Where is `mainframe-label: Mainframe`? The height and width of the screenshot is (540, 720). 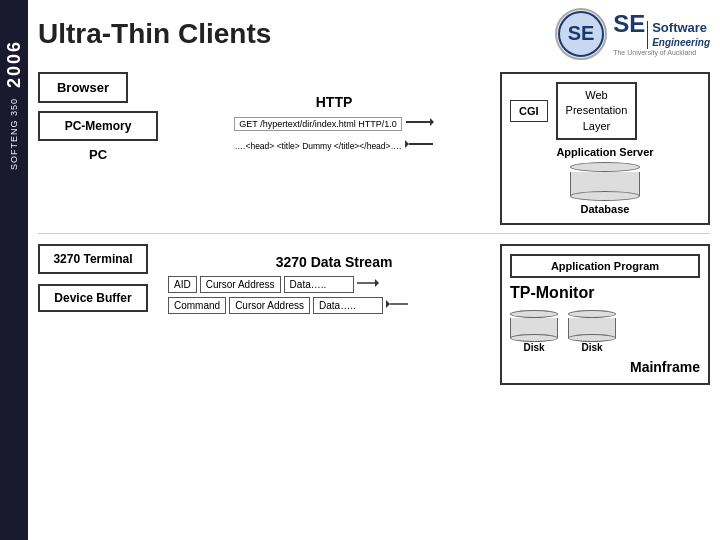 mainframe-label: Mainframe is located at coordinates (605, 367).